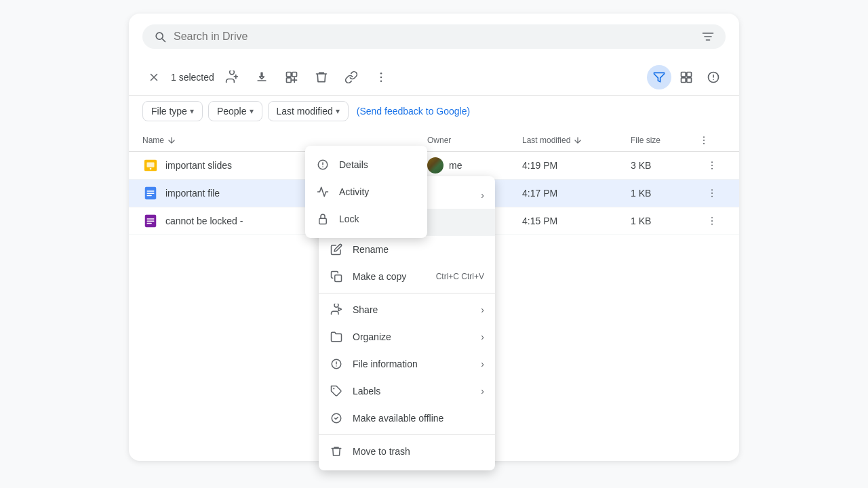 The width and height of the screenshot is (868, 488). What do you see at coordinates (712, 140) in the screenshot?
I see `col-header-more` at bounding box center [712, 140].